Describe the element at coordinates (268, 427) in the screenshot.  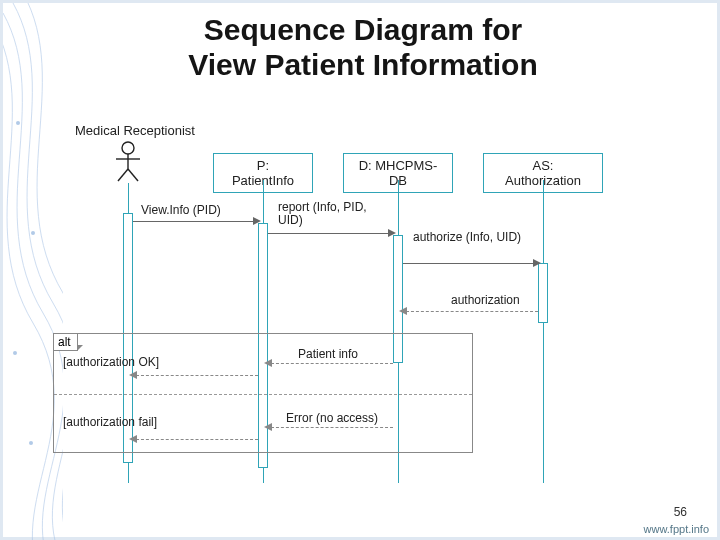
I see `arrowhead-error-a` at that location.